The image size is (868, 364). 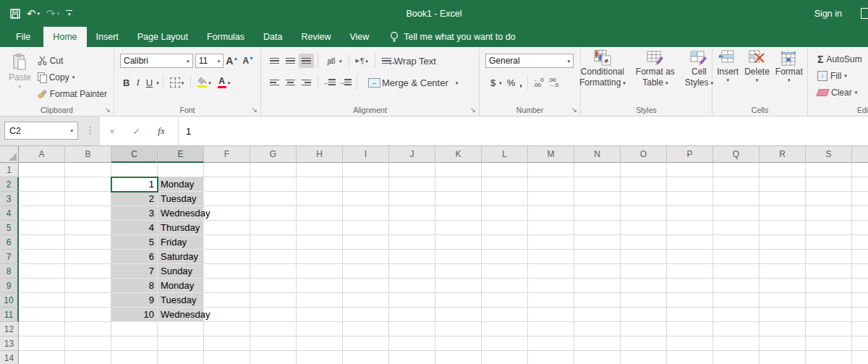 I want to click on cell-J4, so click(x=412, y=213).